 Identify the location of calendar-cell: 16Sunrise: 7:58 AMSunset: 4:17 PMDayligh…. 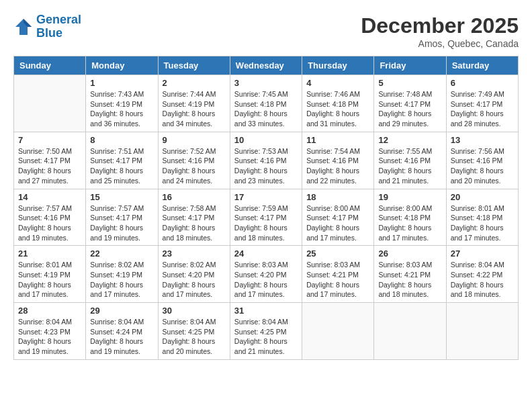
(193, 218).